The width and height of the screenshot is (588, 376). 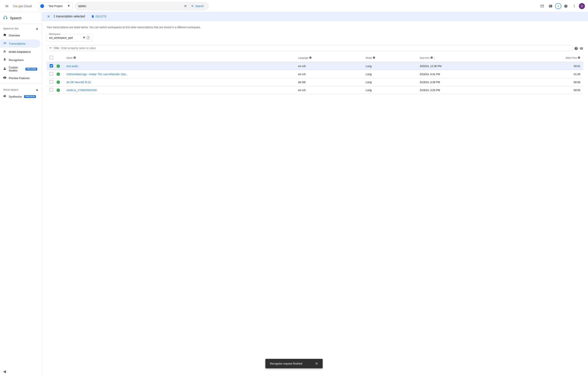 I want to click on data-table: Name Language, so click(x=315, y=74).